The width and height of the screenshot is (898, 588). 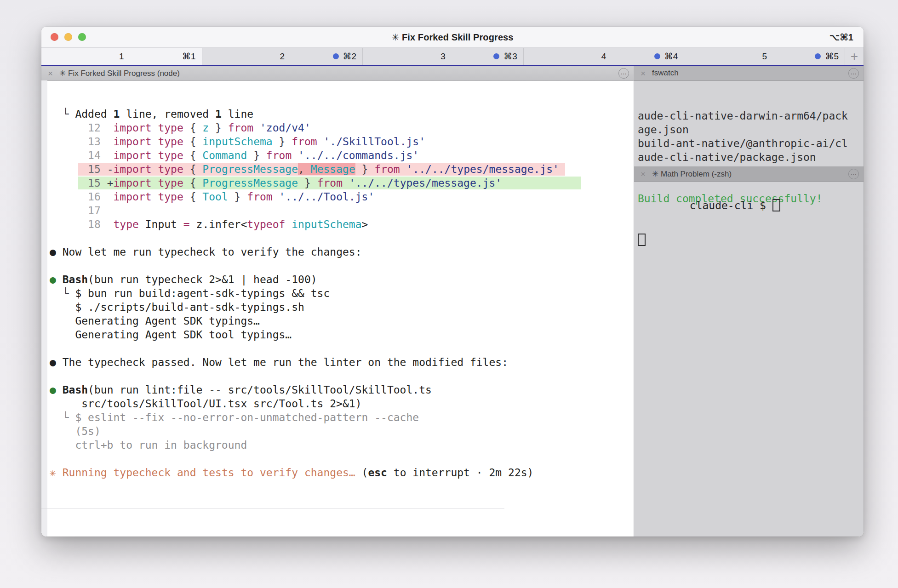 I want to click on window-title-text: Fix Forked Skill Progress, so click(x=458, y=37).